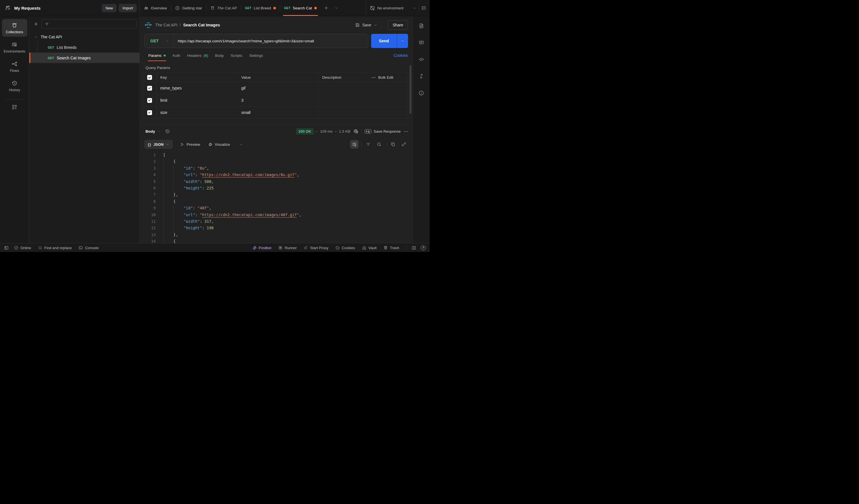  I want to click on response-more-icon, so click(406, 132).